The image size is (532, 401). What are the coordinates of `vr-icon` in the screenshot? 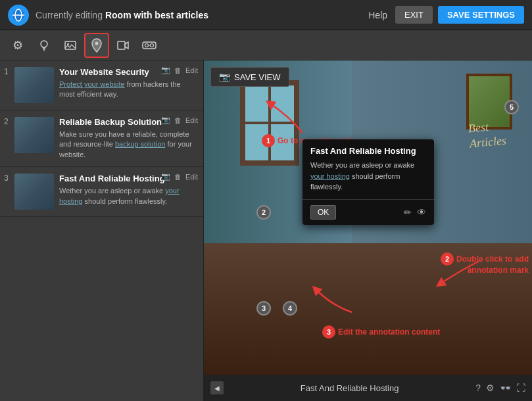 It's located at (149, 45).